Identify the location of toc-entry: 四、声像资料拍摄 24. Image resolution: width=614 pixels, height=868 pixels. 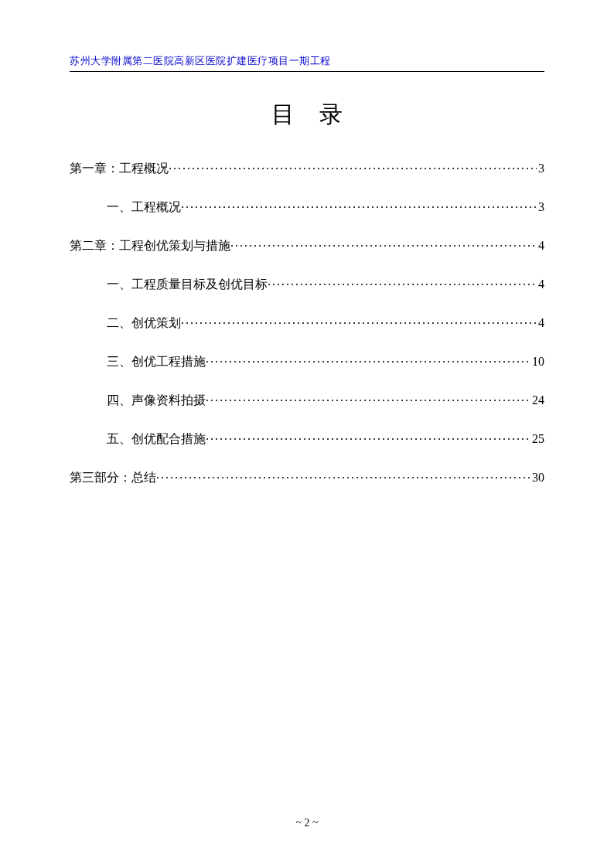
(307, 400).